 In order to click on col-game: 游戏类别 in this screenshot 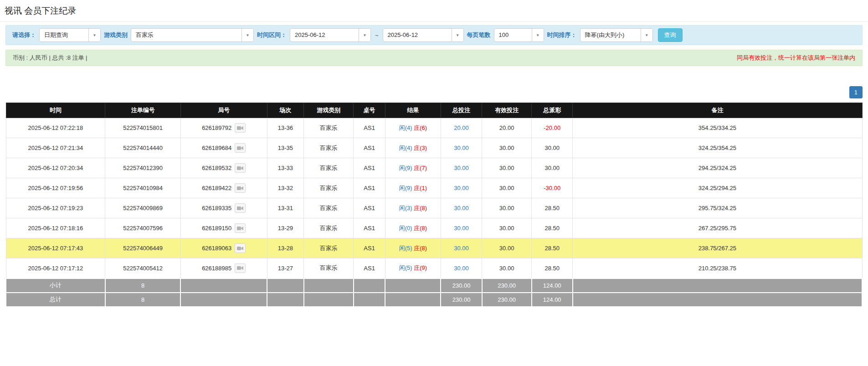, I will do `click(329, 110)`.